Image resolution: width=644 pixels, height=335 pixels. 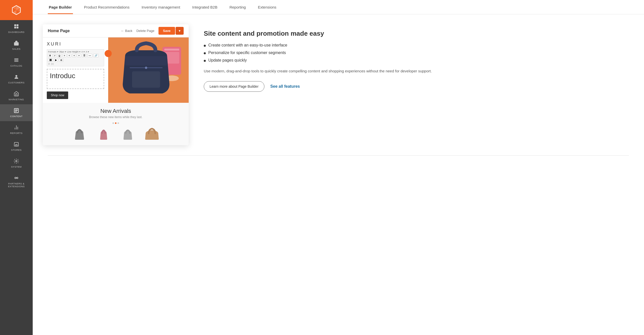 What do you see at coordinates (75, 70) in the screenshot?
I see `hero-editor-panel: XURI Formats ▾ 36px ▾ Line Height ▾ A ▾ …` at bounding box center [75, 70].